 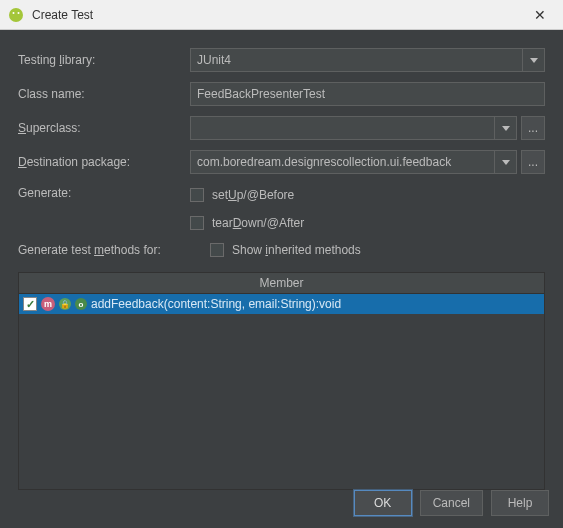 What do you see at coordinates (452, 503) in the screenshot?
I see `cancel-button: Cancel` at bounding box center [452, 503].